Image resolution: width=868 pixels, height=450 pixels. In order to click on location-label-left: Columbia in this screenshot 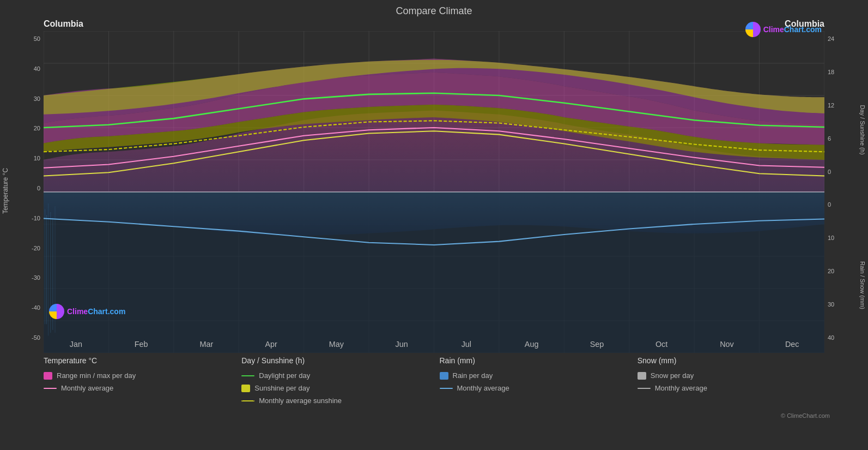, I will do `click(63, 24)`.